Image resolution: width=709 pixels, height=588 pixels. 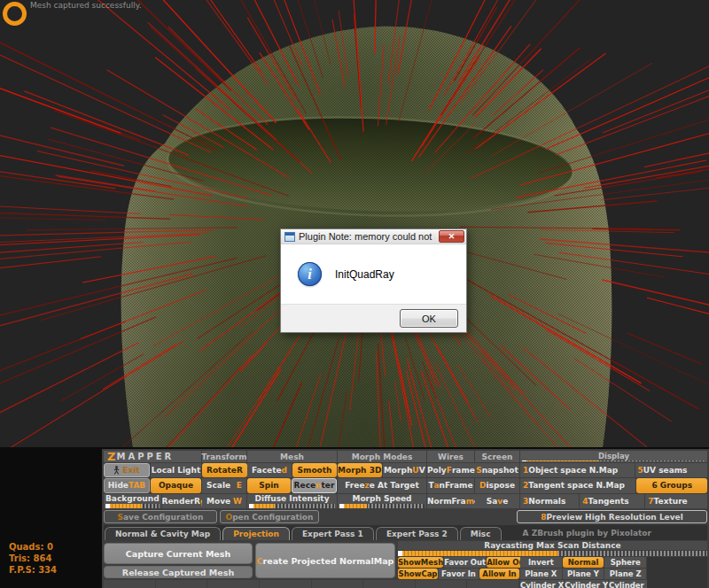 What do you see at coordinates (333, 533) in the screenshot?
I see `tab-expert-pass-1: Expert Pass 1` at bounding box center [333, 533].